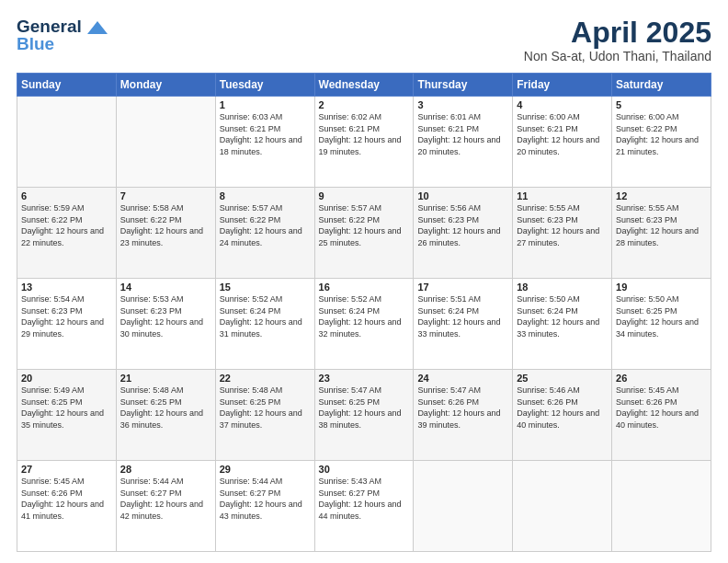  What do you see at coordinates (265, 469) in the screenshot?
I see `day-number: 29` at bounding box center [265, 469].